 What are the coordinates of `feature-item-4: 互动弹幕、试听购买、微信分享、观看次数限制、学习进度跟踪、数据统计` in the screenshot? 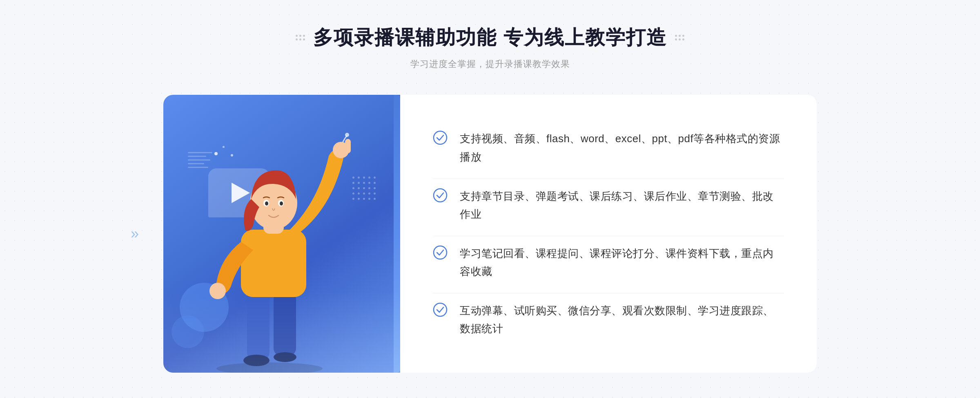 It's located at (608, 320).